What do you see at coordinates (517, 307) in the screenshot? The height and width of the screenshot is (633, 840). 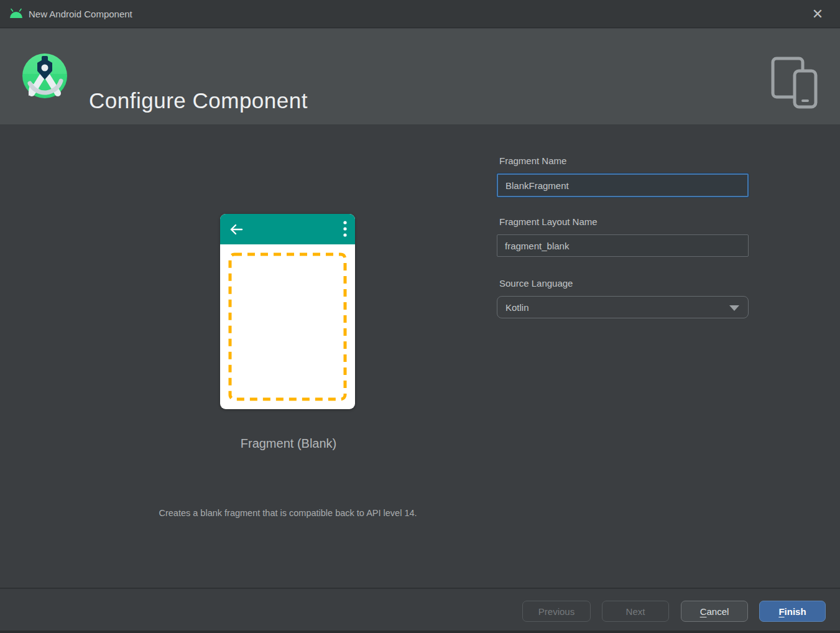 I see `source-language-value: Kotlin` at bounding box center [517, 307].